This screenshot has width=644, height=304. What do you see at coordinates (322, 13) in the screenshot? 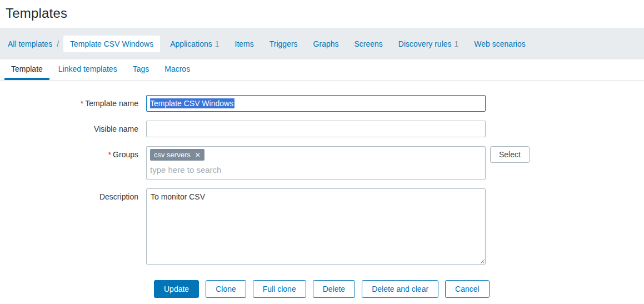
I see `page-title: Templates` at bounding box center [322, 13].